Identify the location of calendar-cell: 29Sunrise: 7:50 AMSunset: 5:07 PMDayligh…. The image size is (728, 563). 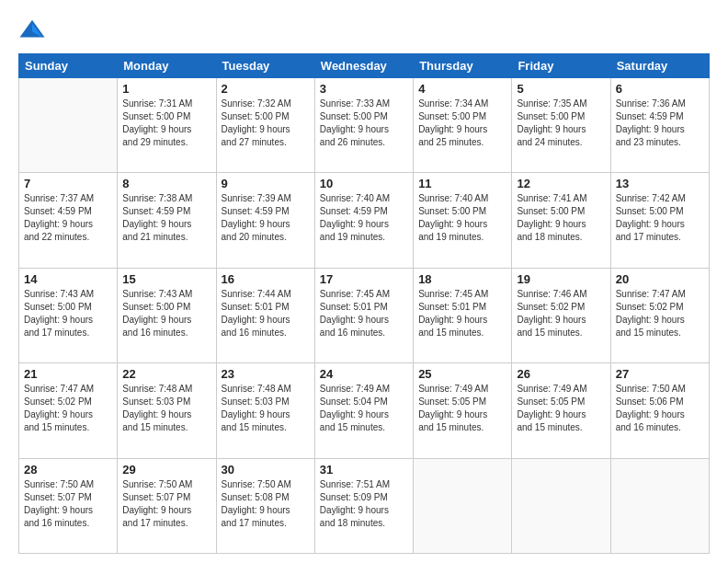
(167, 506).